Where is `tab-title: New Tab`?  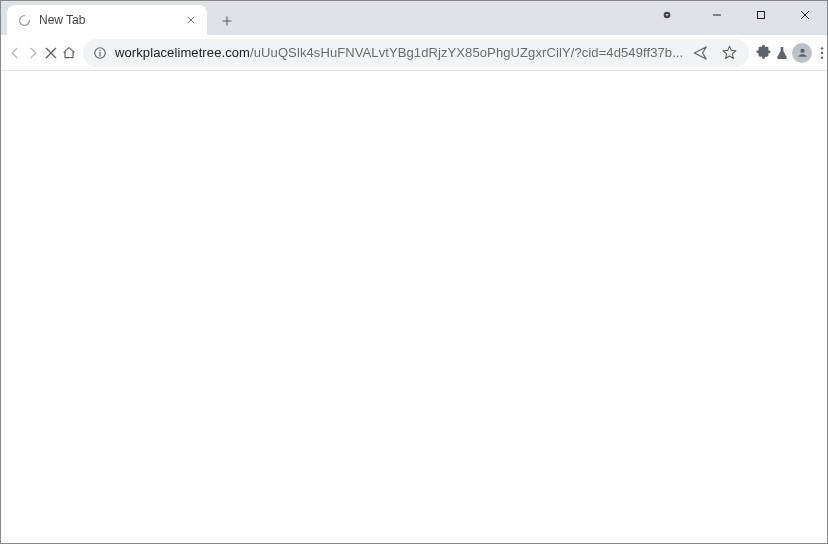 tab-title: New Tab is located at coordinates (111, 20).